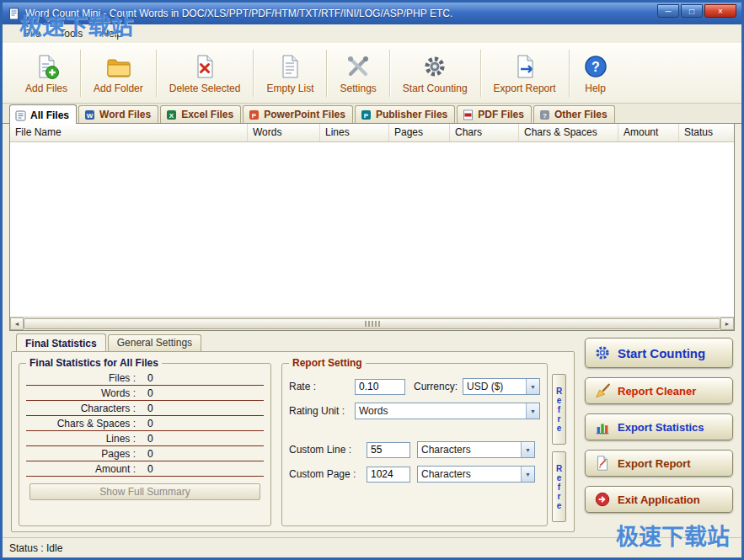  Describe the element at coordinates (290, 74) in the screenshot. I see `toolbar-empty-list-button: Empty List` at that location.